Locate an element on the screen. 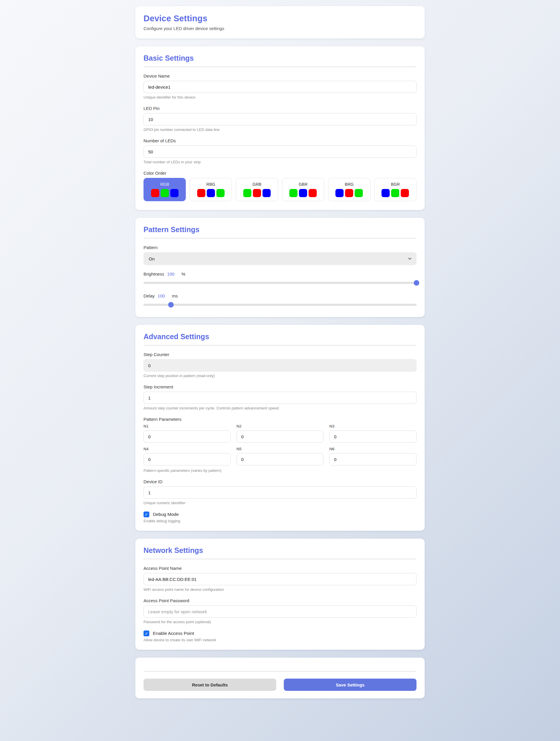 The image size is (560, 741). color-order-option-grb: GRB is located at coordinates (257, 190).